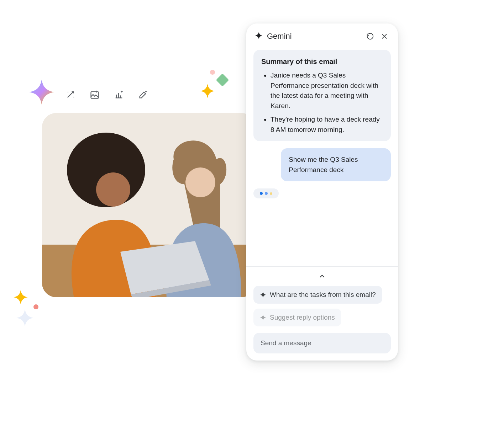 The width and height of the screenshot is (504, 448). I want to click on gemini-spark-icon, so click(259, 36).